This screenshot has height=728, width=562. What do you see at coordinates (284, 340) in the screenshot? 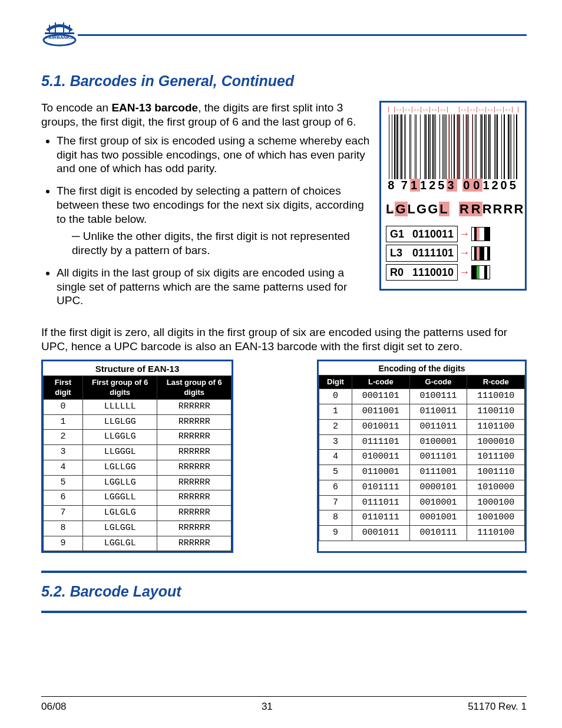
I see `after-paragraph: If the first digit is zero, all digits i…` at bounding box center [284, 340].